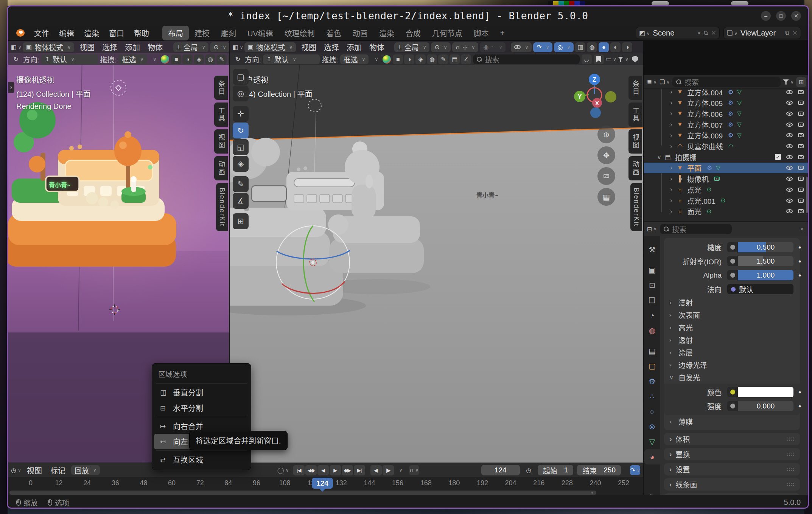 This screenshot has height=514, width=812. What do you see at coordinates (696, 229) in the screenshot?
I see `properties-search-input: 搜索` at bounding box center [696, 229].